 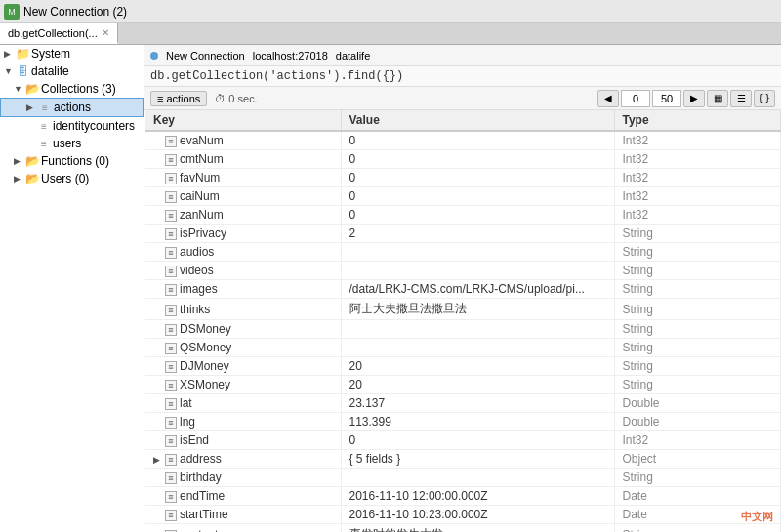 I want to click on collections-icon: 📂, so click(x=32, y=89).